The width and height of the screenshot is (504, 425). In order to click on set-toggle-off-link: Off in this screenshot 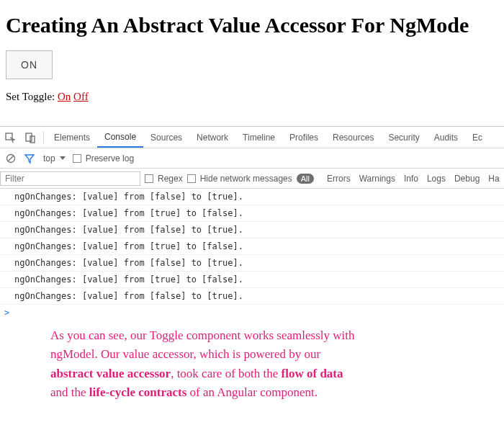, I will do `click(81, 97)`.